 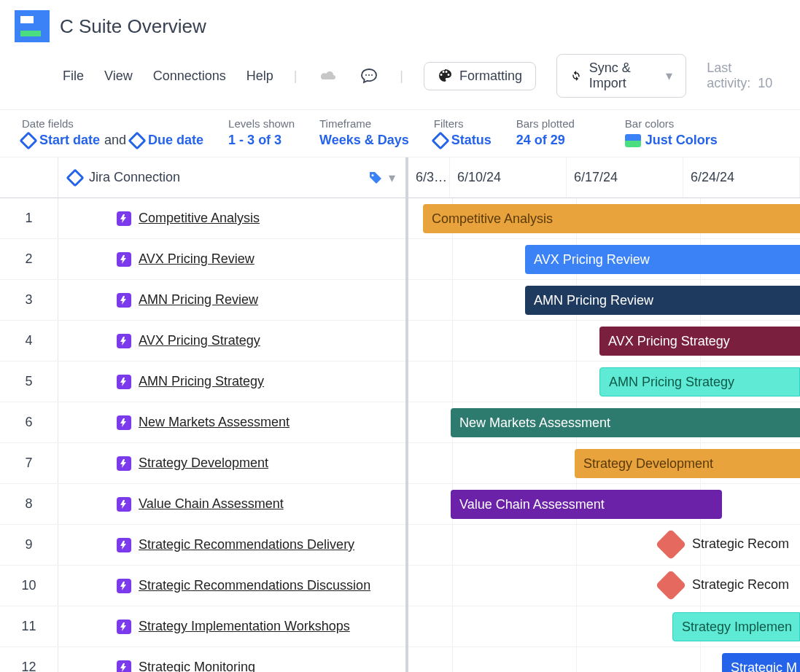 I want to click on row-number: 9, so click(x=29, y=545).